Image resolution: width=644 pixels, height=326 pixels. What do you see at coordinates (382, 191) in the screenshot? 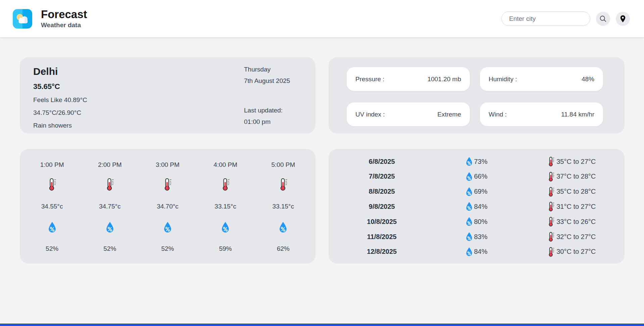
I see `daily-date: 8/8/2025` at bounding box center [382, 191].